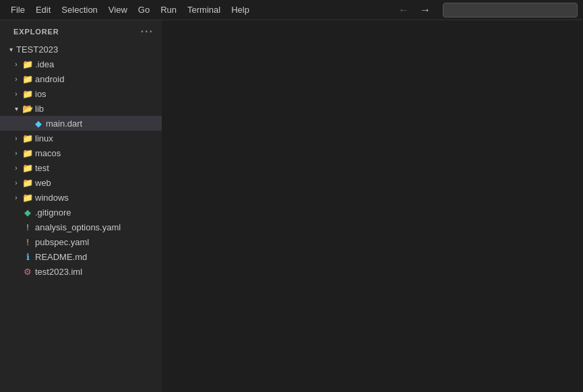  What do you see at coordinates (81, 49) in the screenshot?
I see `tree-item-root: ▾ TEST2023` at bounding box center [81, 49].